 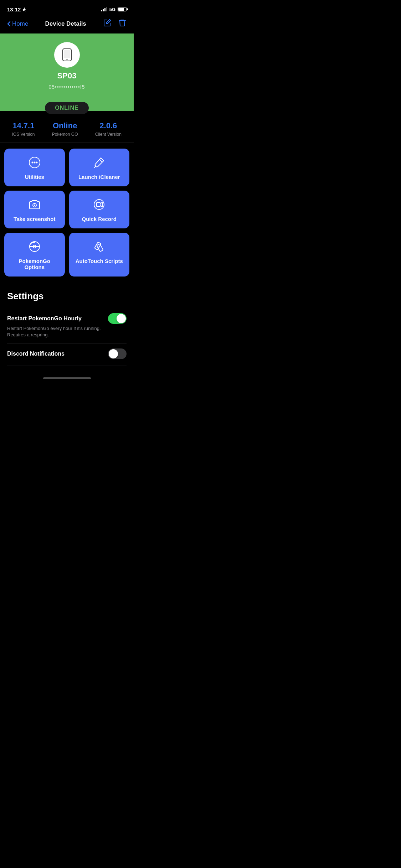 What do you see at coordinates (99, 177) in the screenshot?
I see `launch-icleaner-label: Launch iCleaner` at bounding box center [99, 177].